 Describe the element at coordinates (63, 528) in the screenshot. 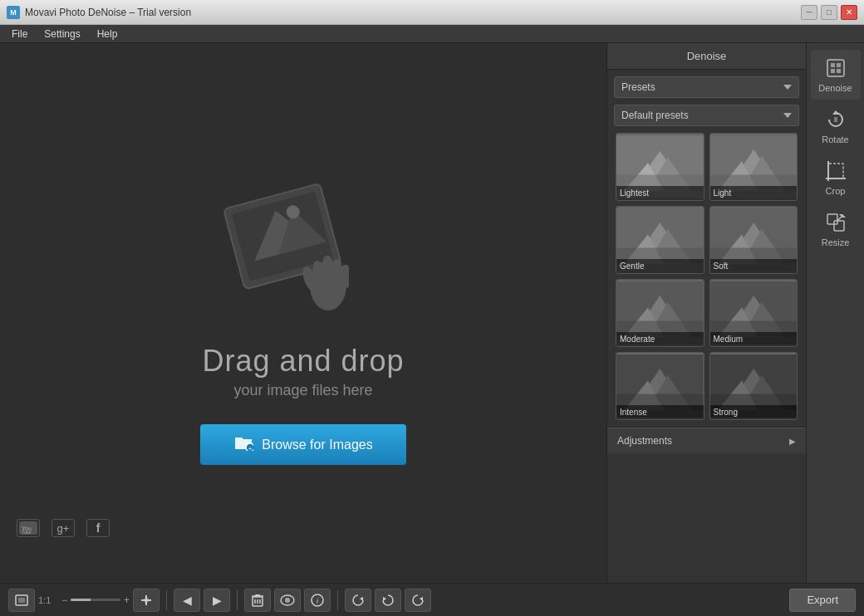

I see `social-bar: You Tube g+ f` at that location.